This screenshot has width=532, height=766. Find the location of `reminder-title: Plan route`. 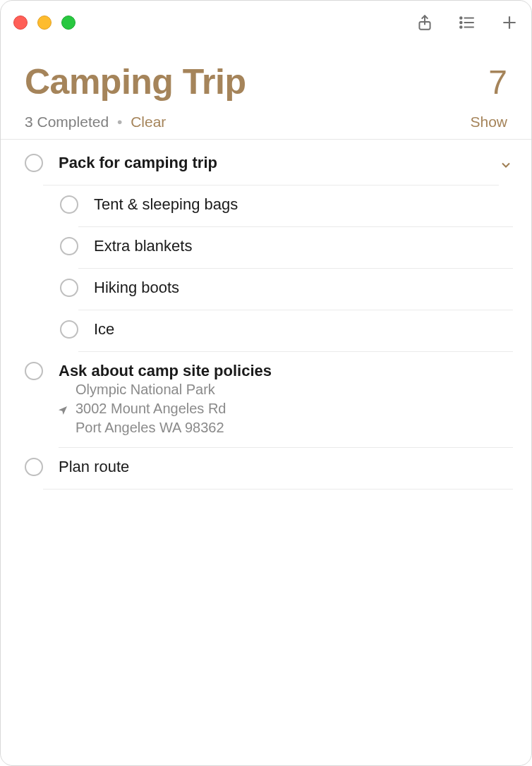

reminder-title: Plan route is located at coordinates (278, 468).